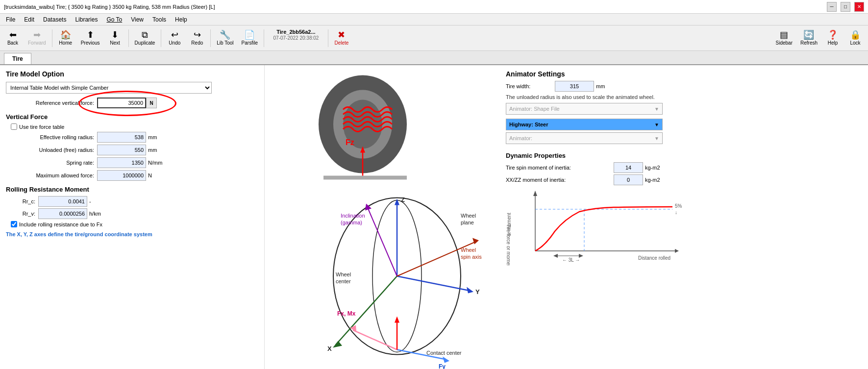 The width and height of the screenshot is (868, 369). What do you see at coordinates (855, 38) in the screenshot?
I see `lock-button: 🔒 Lock` at bounding box center [855, 38].